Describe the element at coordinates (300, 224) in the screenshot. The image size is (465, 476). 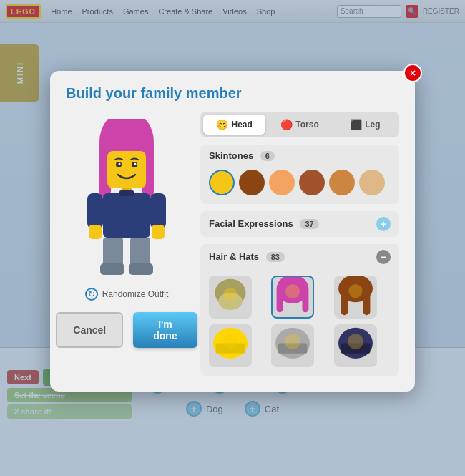
I see `facial-expressions-header: Facial Expressions 37 +` at that location.